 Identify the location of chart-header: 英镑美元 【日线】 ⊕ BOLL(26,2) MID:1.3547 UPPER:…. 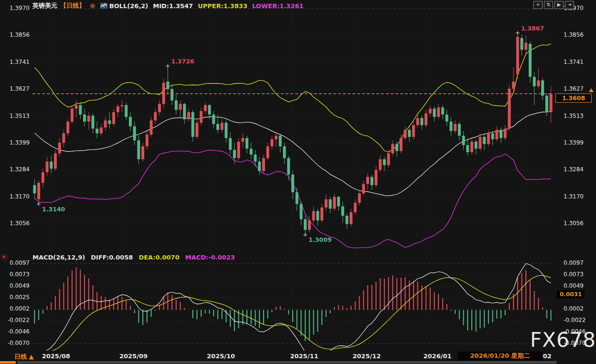
(168, 6).